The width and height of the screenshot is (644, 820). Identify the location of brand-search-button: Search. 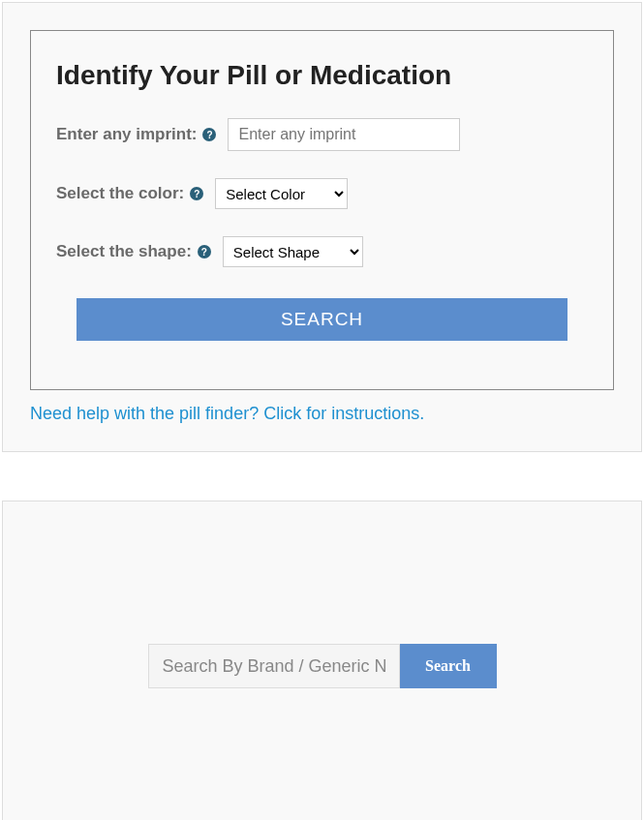
(448, 666).